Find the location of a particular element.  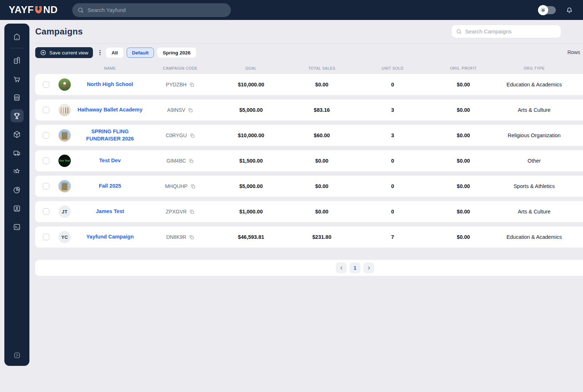

save-view-button: Save current view is located at coordinates (64, 53).